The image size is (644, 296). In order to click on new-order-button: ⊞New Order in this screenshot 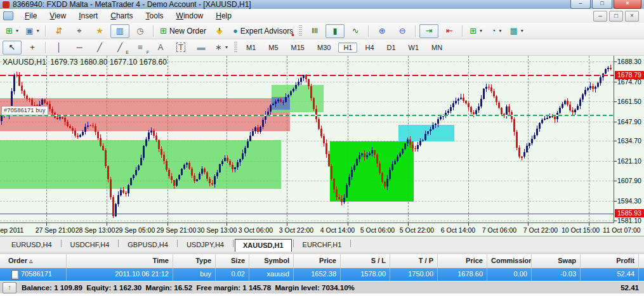, I will do `click(183, 31)`.